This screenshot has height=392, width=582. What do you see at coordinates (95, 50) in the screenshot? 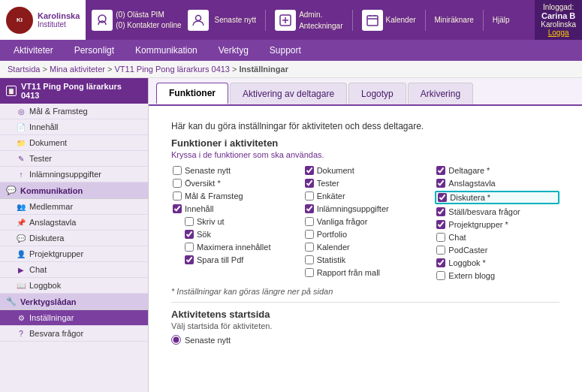
I see `nav-tab-personligt: Personligt` at bounding box center [95, 50].